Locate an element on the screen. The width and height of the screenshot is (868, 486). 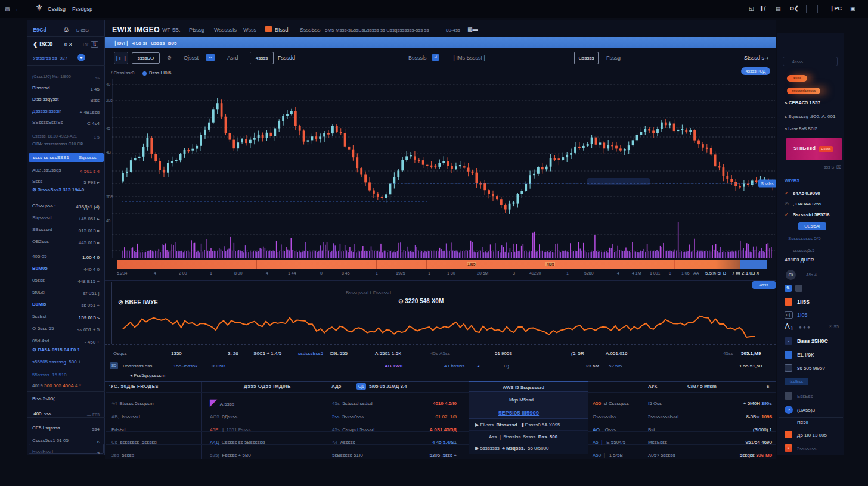
svg-text: Ѕ ѕѕІѕѕ is located at coordinates (768, 183).